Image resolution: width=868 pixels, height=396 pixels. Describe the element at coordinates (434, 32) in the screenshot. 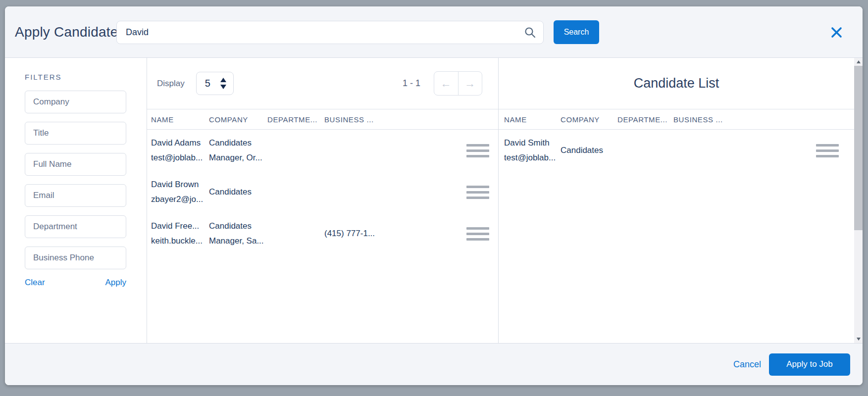

I see `modal-header: Apply Candidates Search` at that location.